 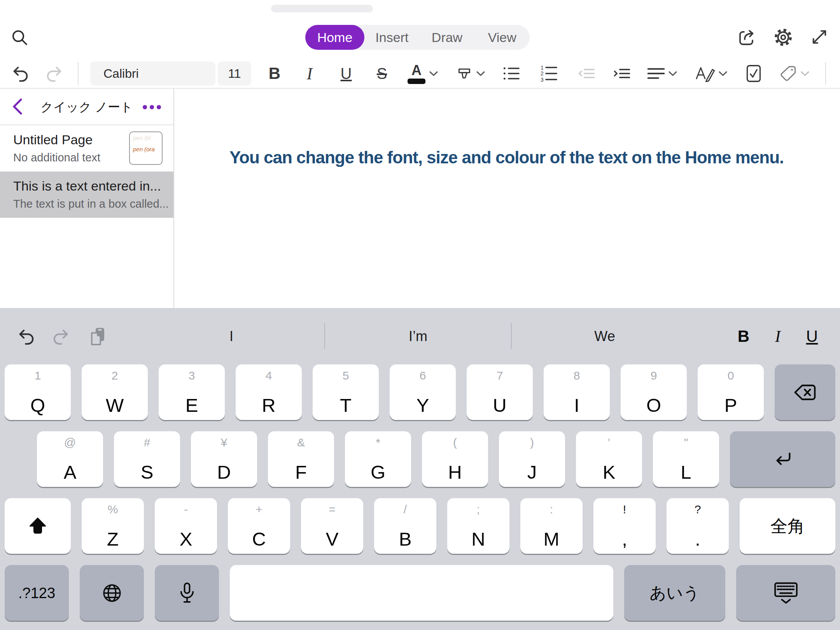 What do you see at coordinates (322, 9) in the screenshot?
I see `window-grabber` at bounding box center [322, 9].